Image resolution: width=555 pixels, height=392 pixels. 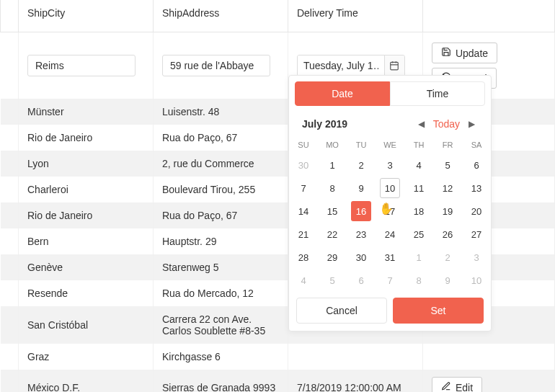 What do you see at coordinates (421, 124) in the screenshot?
I see `prev-month-icon: ◀` at bounding box center [421, 124].